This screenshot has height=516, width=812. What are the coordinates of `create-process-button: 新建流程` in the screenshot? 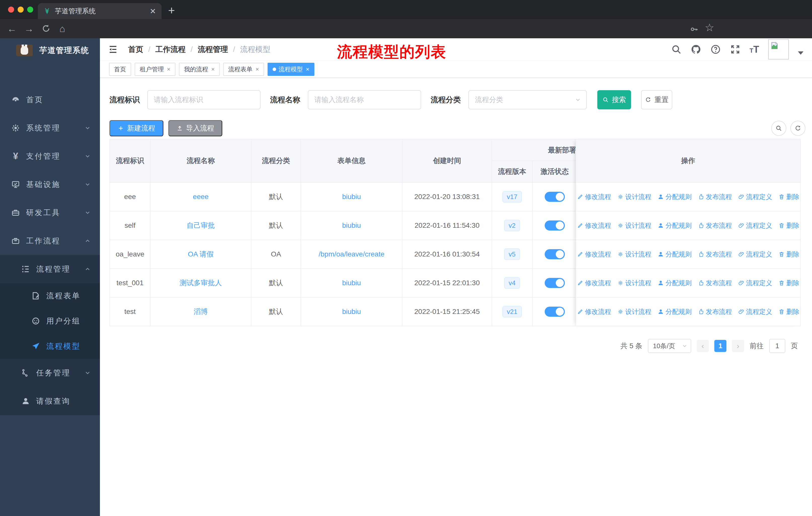 It's located at (136, 128).